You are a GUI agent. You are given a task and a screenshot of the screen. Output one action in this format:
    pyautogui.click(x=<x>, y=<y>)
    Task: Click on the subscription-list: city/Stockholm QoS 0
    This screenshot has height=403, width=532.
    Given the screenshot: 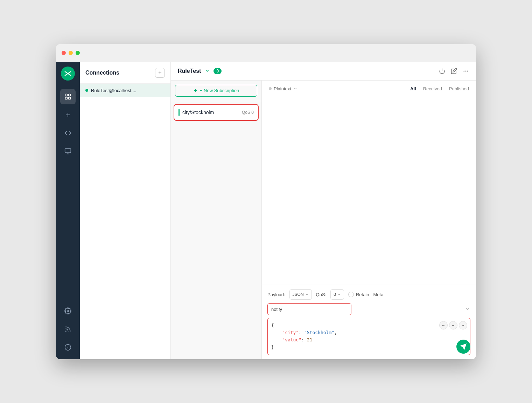 What is the action you would take?
    pyautogui.click(x=216, y=230)
    